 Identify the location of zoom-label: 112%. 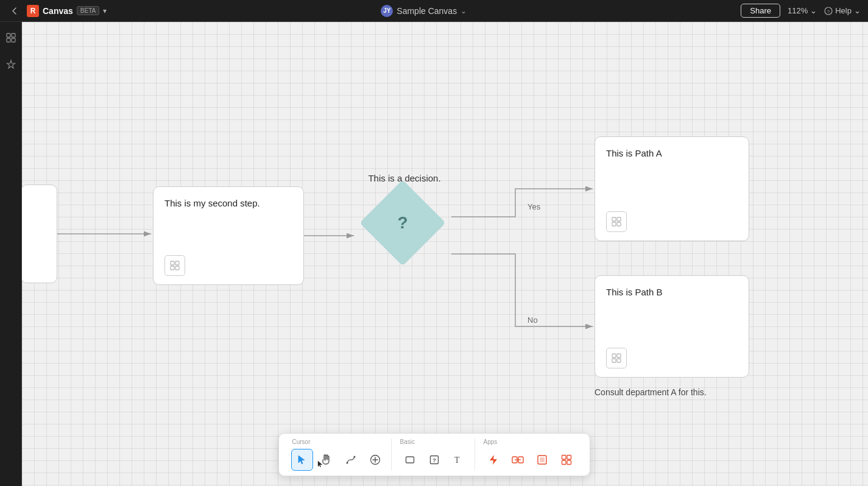
(798, 11).